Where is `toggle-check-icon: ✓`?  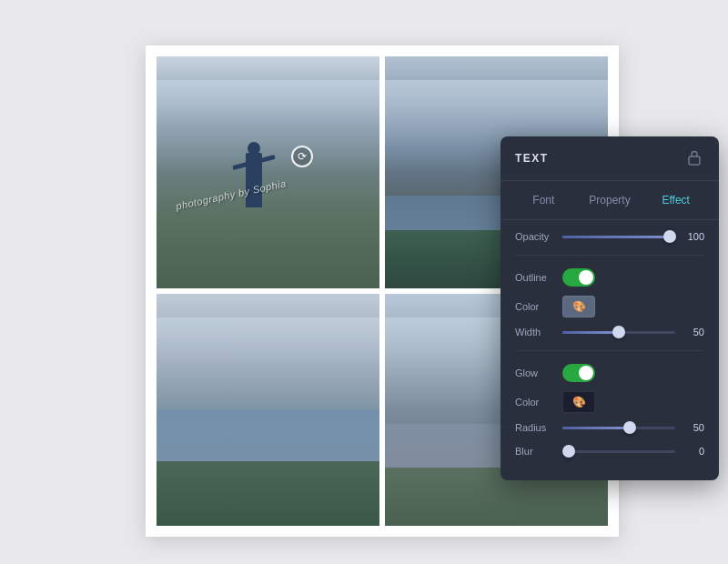 toggle-check-icon: ✓ is located at coordinates (588, 277).